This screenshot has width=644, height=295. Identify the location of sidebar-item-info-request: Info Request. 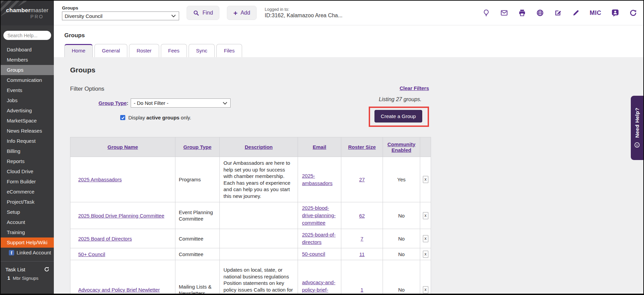
(27, 141).